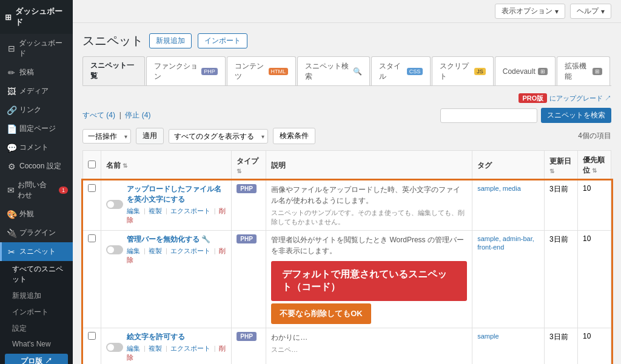 The image size is (621, 364). I want to click on tag-filter-select: すべてのタグを表示する, so click(218, 136).